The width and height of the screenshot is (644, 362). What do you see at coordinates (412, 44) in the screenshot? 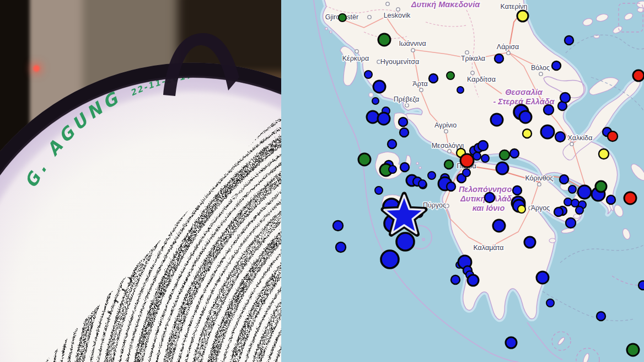
I see `city-label-Ιωάννινα: Ιωάννινα` at bounding box center [412, 44].